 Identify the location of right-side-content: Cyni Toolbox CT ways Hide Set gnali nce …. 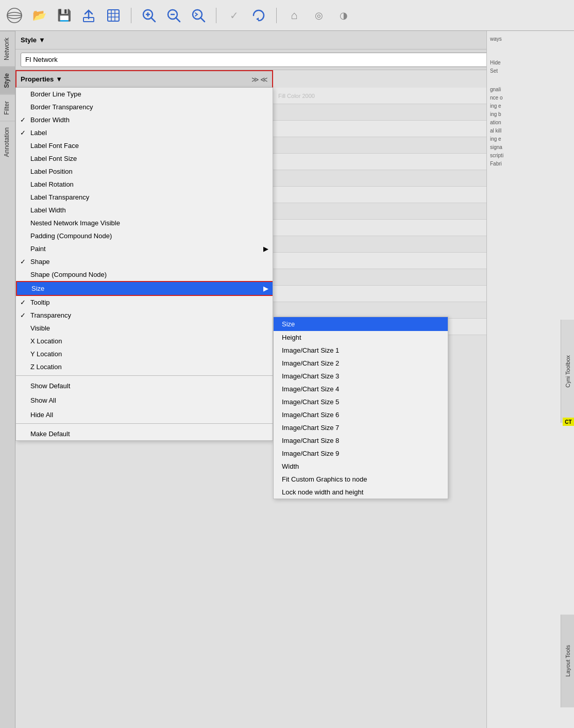
(530, 379).